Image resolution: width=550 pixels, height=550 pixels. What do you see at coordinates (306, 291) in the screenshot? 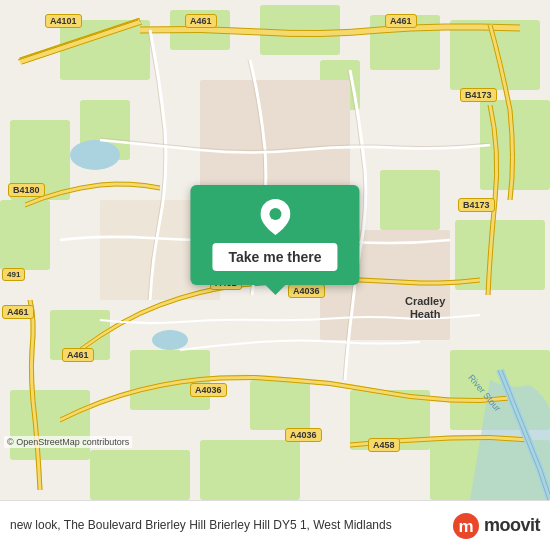
I see `road-label-a4036-mid: A4036` at bounding box center [306, 291].